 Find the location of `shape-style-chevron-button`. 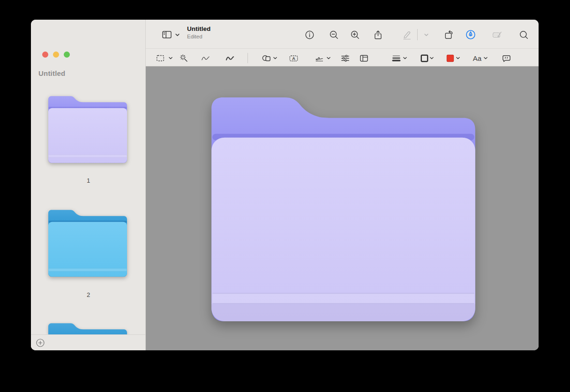

shape-style-chevron-button is located at coordinates (405, 58).